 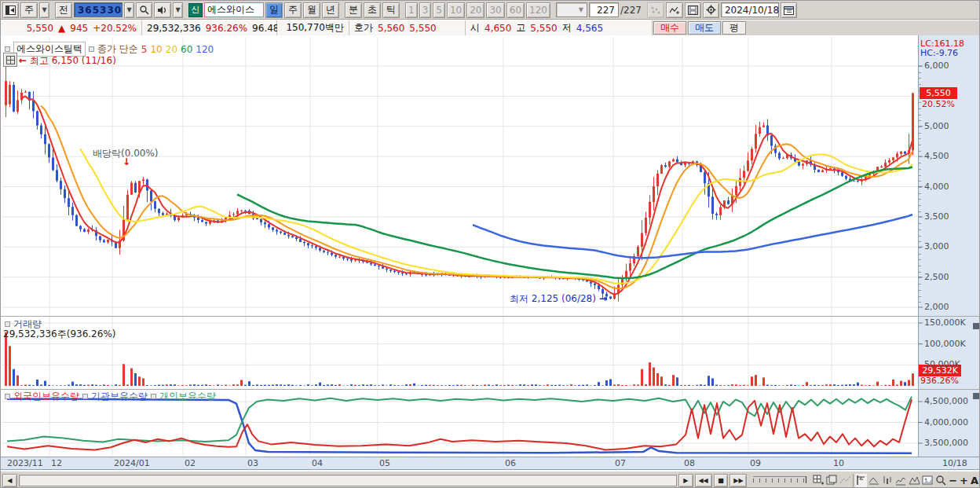 I want to click on price-axis-minor-ticks, so click(x=920, y=187).